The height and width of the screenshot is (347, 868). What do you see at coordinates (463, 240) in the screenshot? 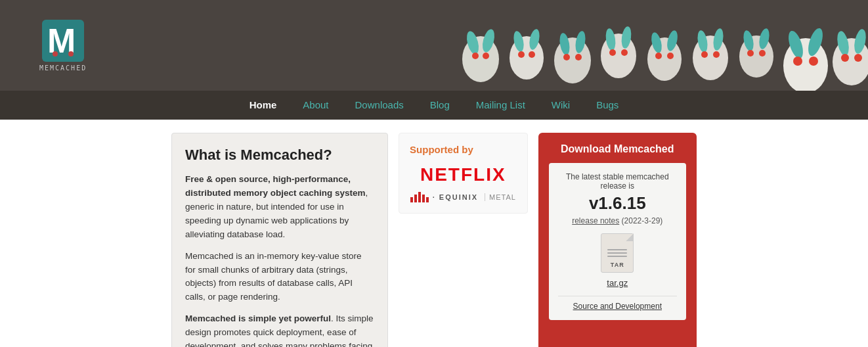
I see `supported-by-panel: Supported by NETFLIX · EQUINIX METAL` at bounding box center [463, 240].